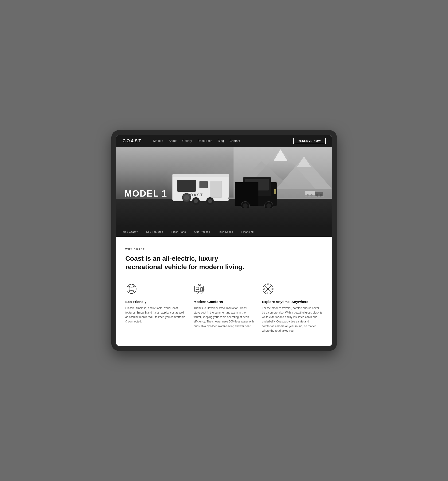 The height and width of the screenshot is (481, 448). Describe the element at coordinates (191, 263) in the screenshot. I see `section-headline: Coast is an all-electric, luxury recreat…` at that location.